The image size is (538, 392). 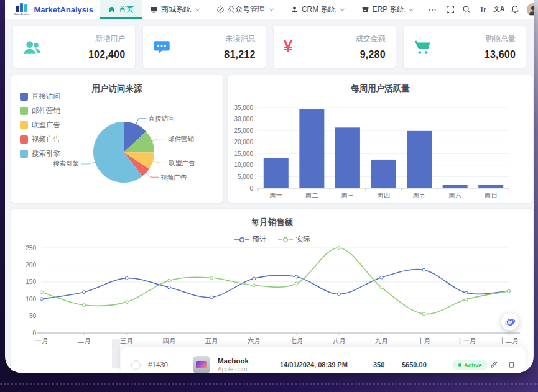 I want to click on svg-text: 30,000, so click(x=244, y=119).